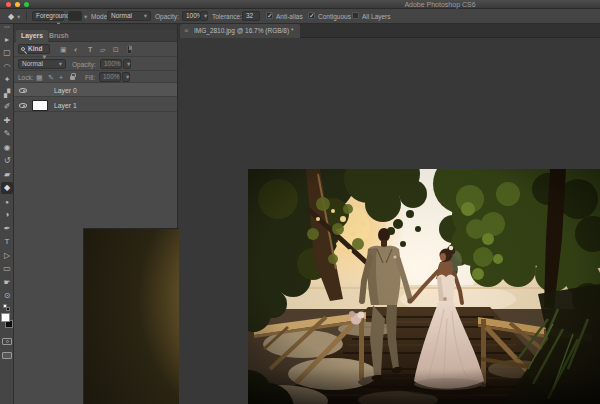  What do you see at coordinates (7, 148) in the screenshot?
I see `tool-clone-stamp: ◉` at bounding box center [7, 148].